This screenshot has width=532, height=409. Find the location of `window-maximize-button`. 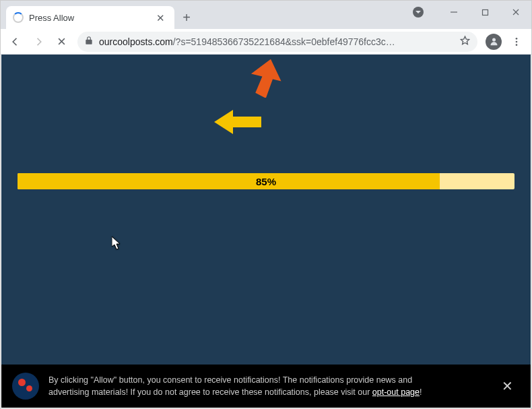

window-maximize-button is located at coordinates (485, 12).